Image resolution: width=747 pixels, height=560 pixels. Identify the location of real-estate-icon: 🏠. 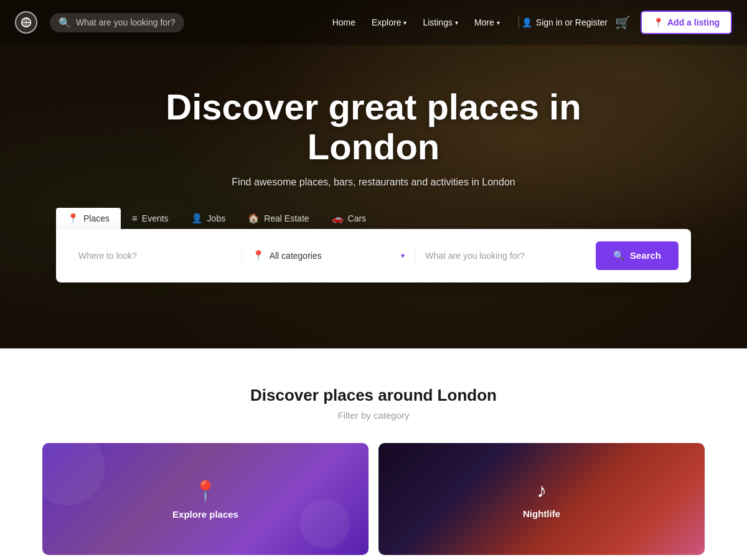
(254, 218).